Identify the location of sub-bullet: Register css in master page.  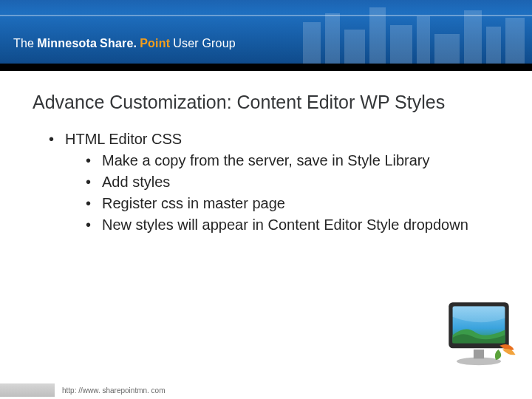
(293, 204).